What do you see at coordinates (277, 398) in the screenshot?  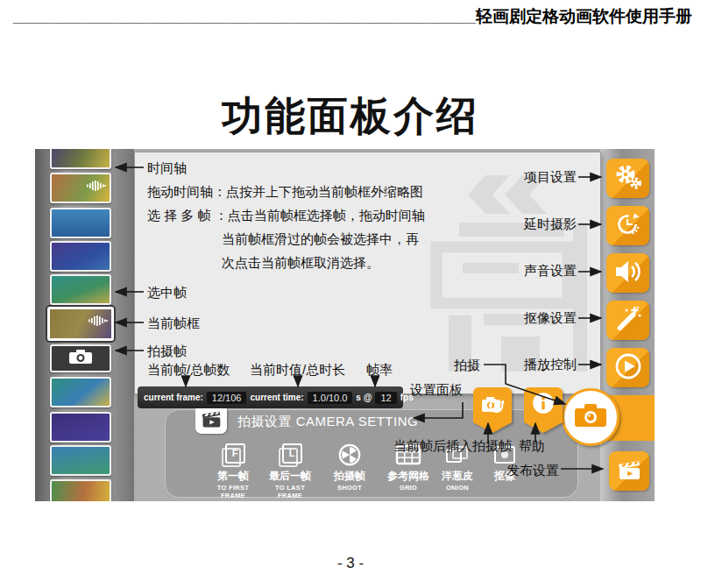 I see `current-time-label: current time:` at bounding box center [277, 398].